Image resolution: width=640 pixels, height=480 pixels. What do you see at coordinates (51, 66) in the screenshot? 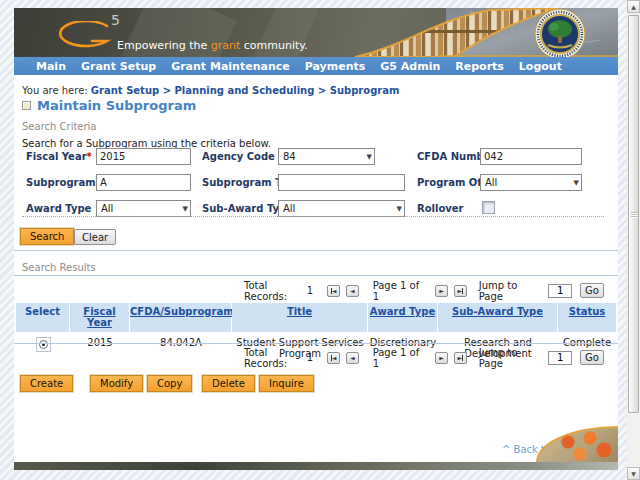
I see `nav-item-main: Main` at bounding box center [51, 66].